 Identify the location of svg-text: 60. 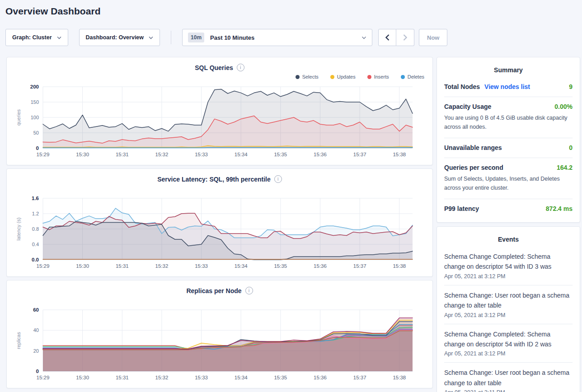
(36, 310).